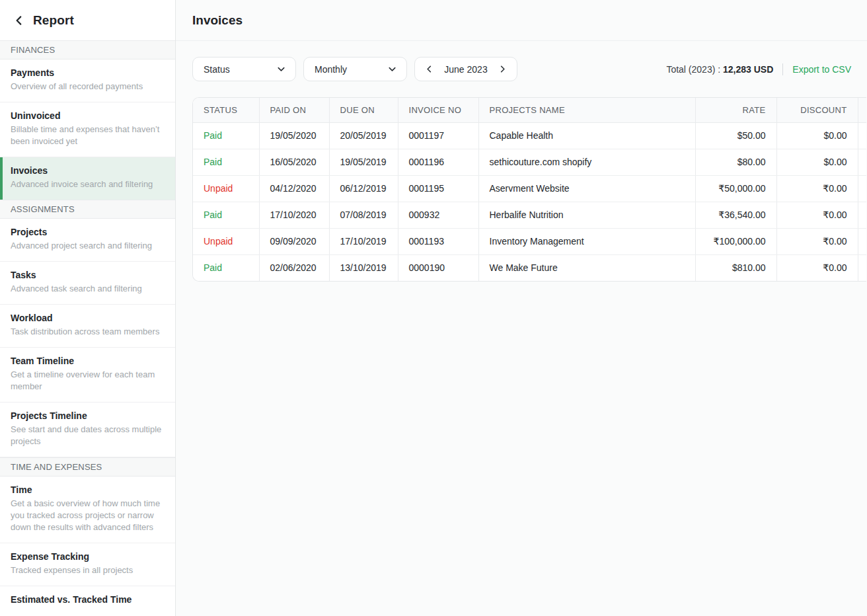  Describe the element at coordinates (587, 215) in the screenshot. I see `project-name-cell: Herbalife Nutrition` at that location.